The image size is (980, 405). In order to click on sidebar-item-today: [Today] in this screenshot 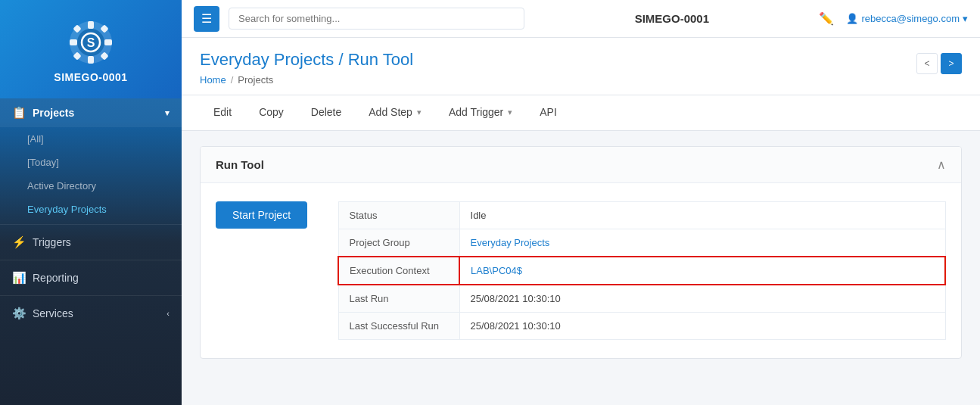, I will do `click(91, 162)`.